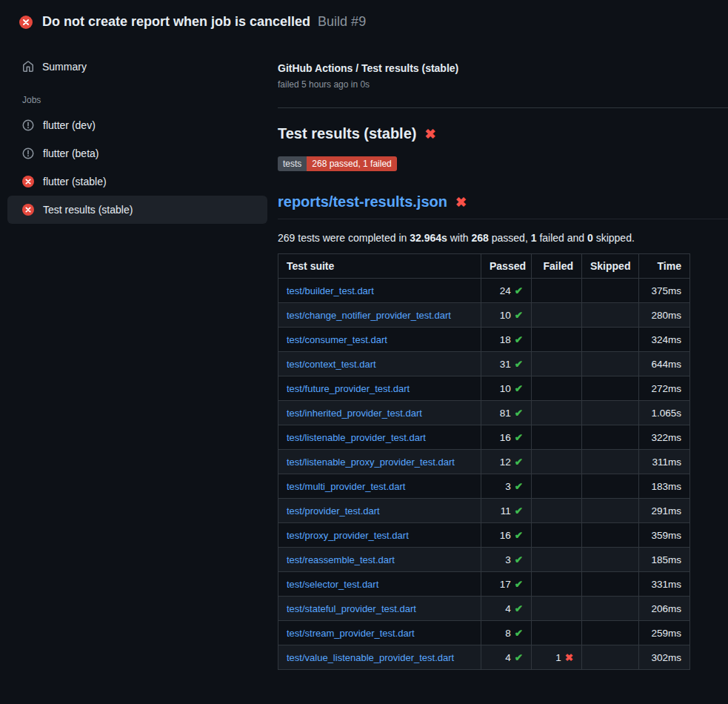  What do you see at coordinates (138, 182) in the screenshot?
I see `sidebar-job-flutter-stable: flutter (stable)` at bounding box center [138, 182].